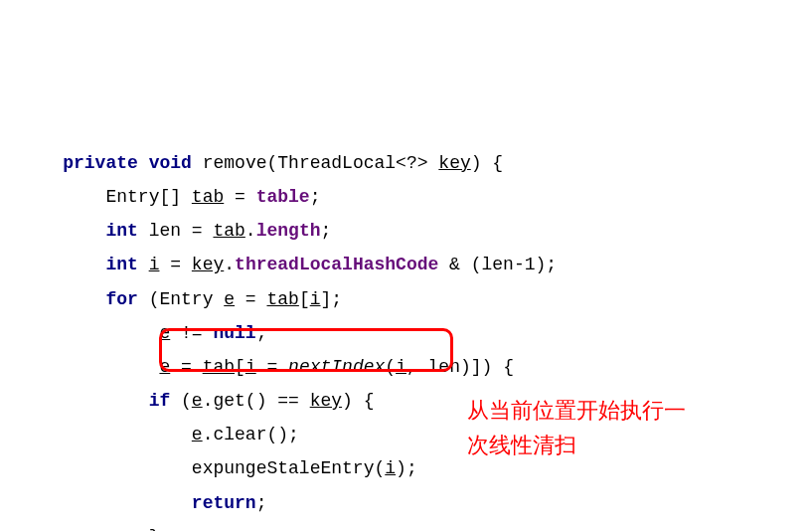 The width and height of the screenshot is (812, 531). I want to click on line-11: return;, so click(143, 503).